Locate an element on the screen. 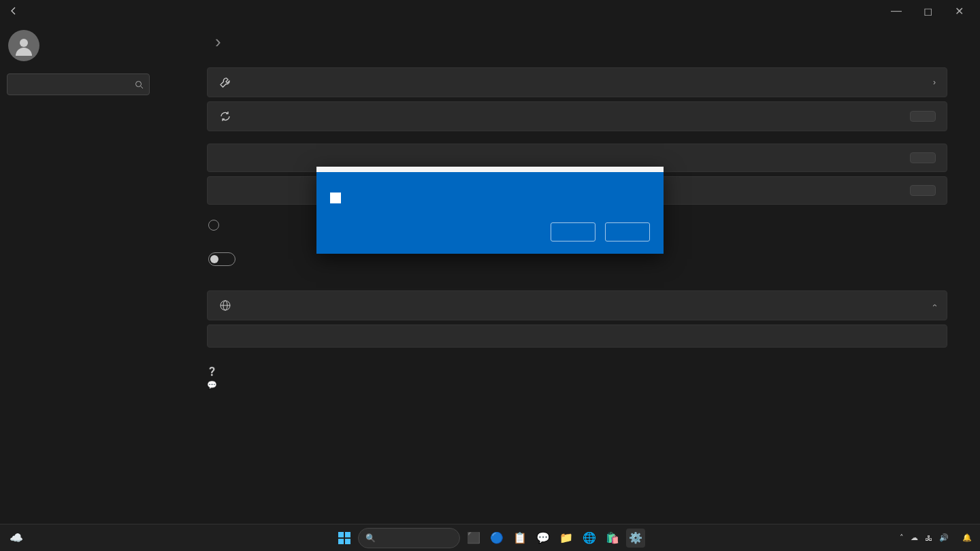 The width and height of the screenshot is (980, 551). weather-icon: ☁️ is located at coordinates (16, 538).